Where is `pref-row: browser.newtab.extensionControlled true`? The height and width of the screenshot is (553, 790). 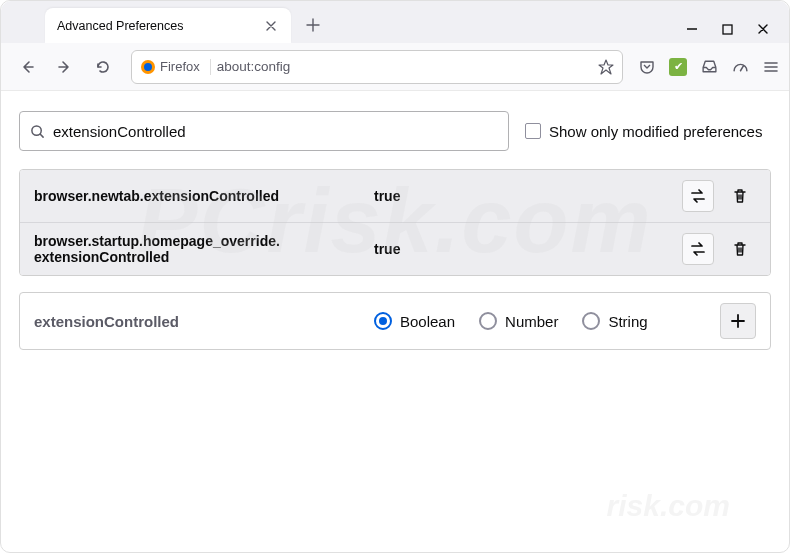
pref-row: browser.newtab.extensionControlled true is located at coordinates (395, 196).